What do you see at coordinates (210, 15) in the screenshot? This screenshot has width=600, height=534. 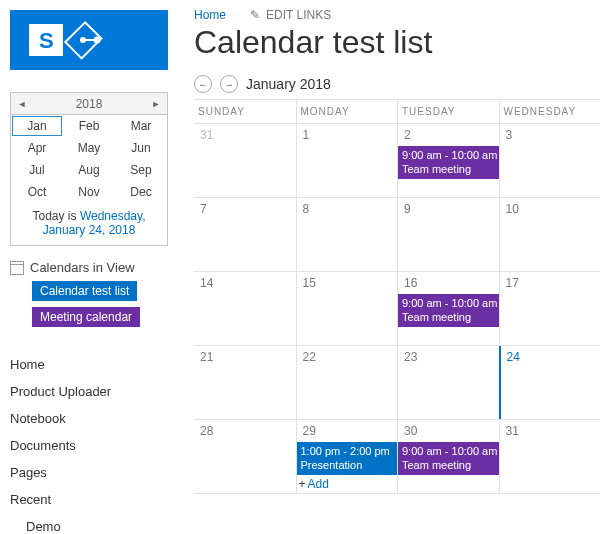 I see `breadcrumb-home: Home` at bounding box center [210, 15].